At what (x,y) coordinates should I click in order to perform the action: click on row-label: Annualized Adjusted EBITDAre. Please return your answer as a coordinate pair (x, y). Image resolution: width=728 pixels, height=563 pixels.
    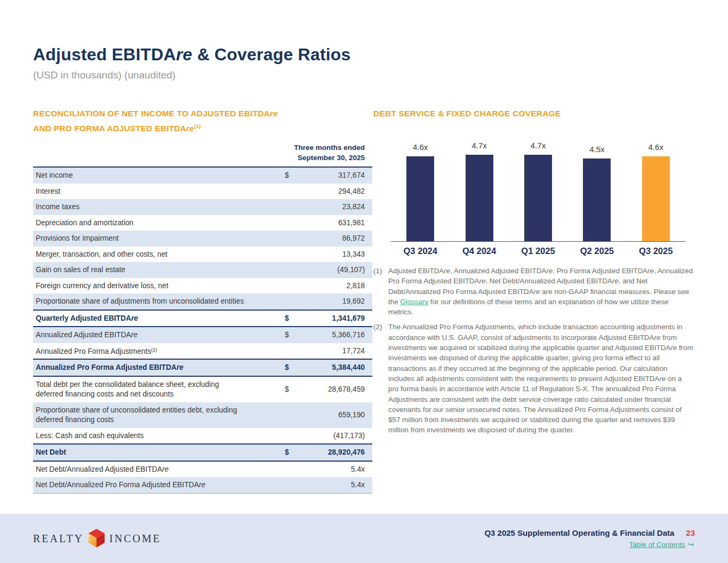
    Looking at the image, I should click on (159, 335).